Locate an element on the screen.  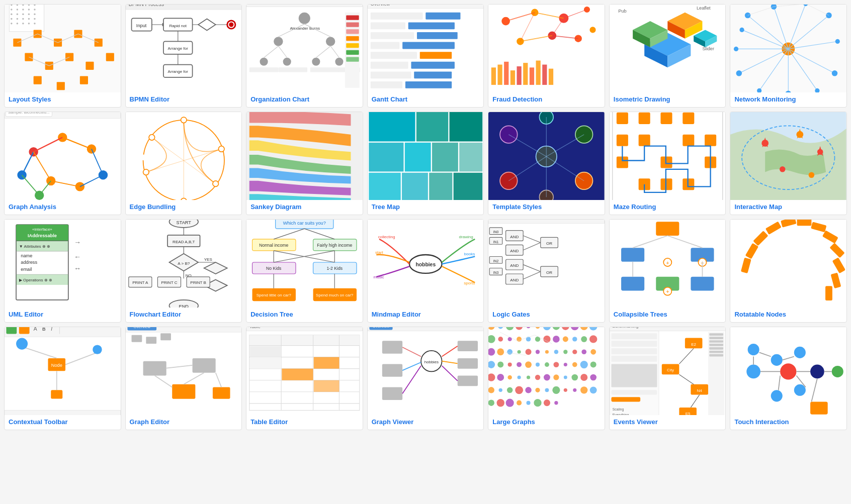
card-maze-routing: Maze Routing is located at coordinates (668, 163).